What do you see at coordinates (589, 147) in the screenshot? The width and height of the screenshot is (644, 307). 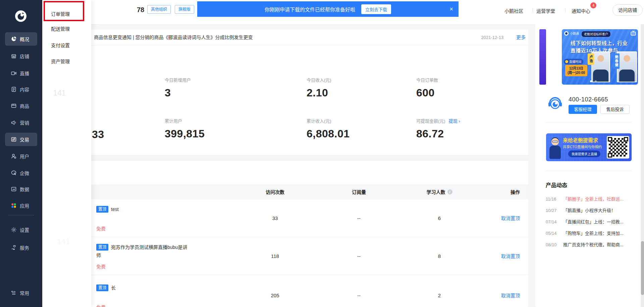 I see `feedback-ad-banner: 来给老鲍提需求 共享CTO直播间与你相约 我要提需求上直播` at bounding box center [589, 147].